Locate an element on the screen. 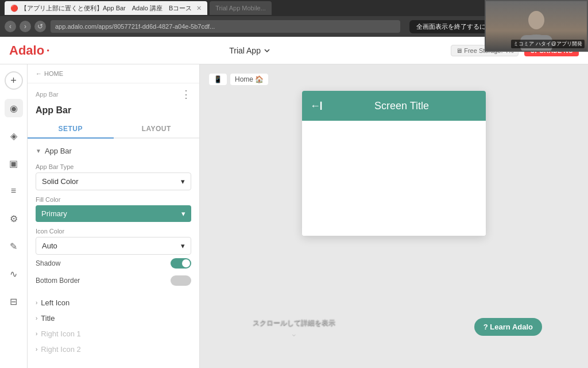 This screenshot has width=588, height=368. scroll-hint-text: スクロールして詳細を表示 is located at coordinates (294, 323).